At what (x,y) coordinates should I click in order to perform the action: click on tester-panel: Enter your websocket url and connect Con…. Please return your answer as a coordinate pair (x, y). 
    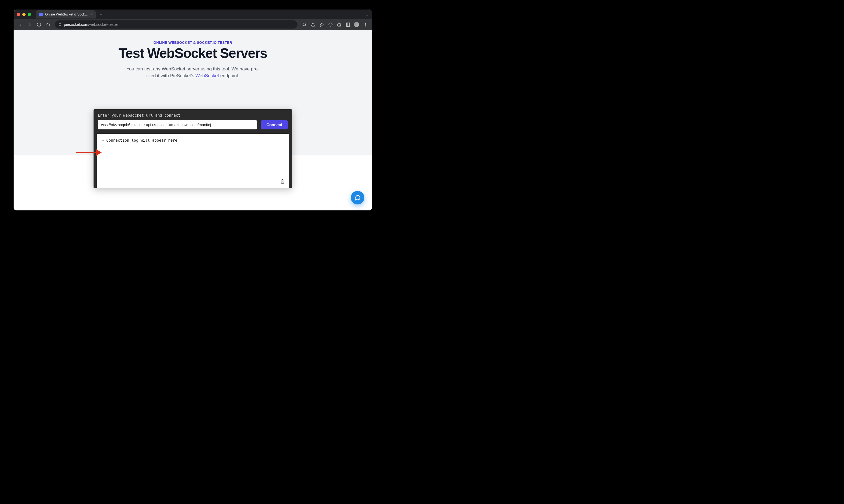
    Looking at the image, I should click on (193, 149).